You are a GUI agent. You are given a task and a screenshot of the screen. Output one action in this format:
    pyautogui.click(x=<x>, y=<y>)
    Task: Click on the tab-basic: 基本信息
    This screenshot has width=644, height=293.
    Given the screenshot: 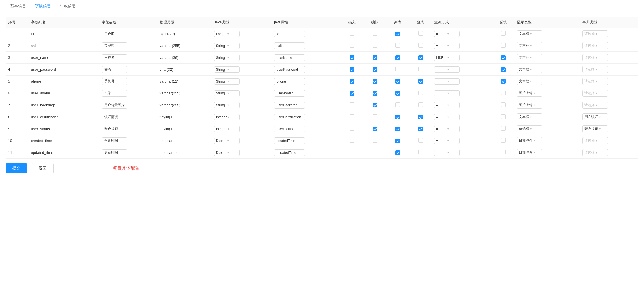 What is the action you would take?
    pyautogui.click(x=18, y=6)
    